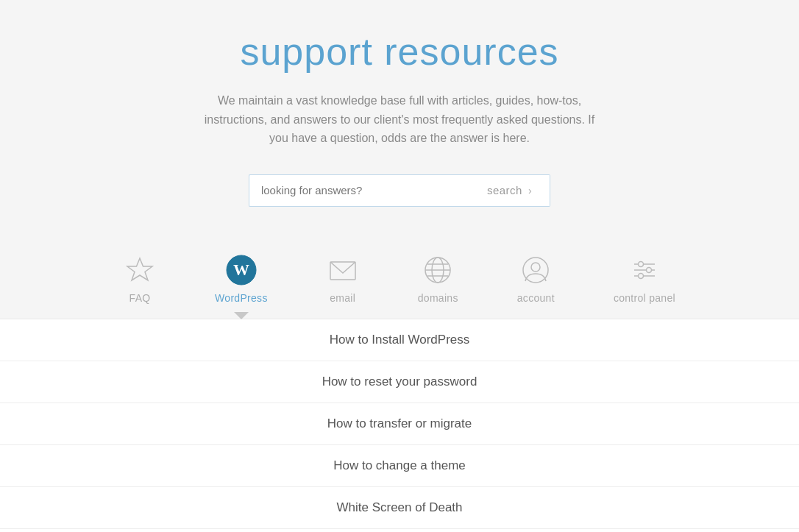 The height and width of the screenshot is (532, 799). What do you see at coordinates (343, 298) in the screenshot?
I see `category-email-label: email` at bounding box center [343, 298].